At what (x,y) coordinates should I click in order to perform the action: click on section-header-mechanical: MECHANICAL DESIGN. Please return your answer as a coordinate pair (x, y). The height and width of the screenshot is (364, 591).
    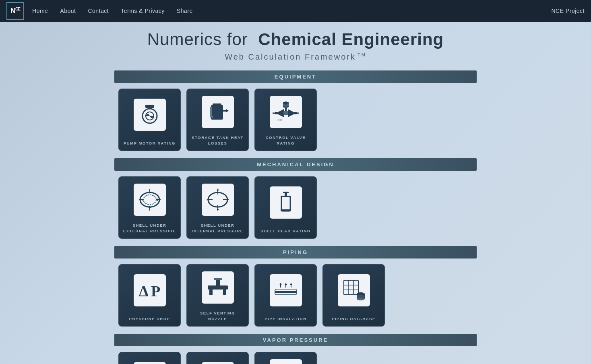
    Looking at the image, I should click on (296, 164).